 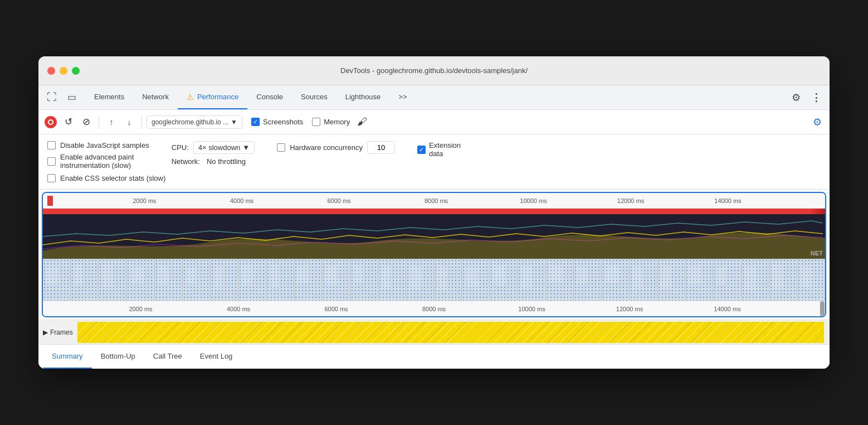 What do you see at coordinates (64, 71) in the screenshot?
I see `minimize-button` at bounding box center [64, 71].